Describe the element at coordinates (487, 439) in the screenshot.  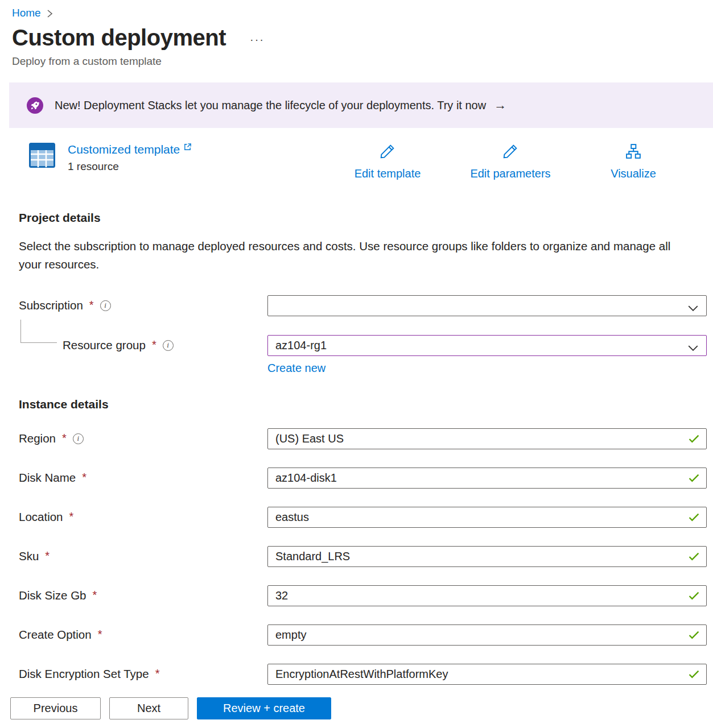
I see `region-input-cell: (US) East US` at that location.